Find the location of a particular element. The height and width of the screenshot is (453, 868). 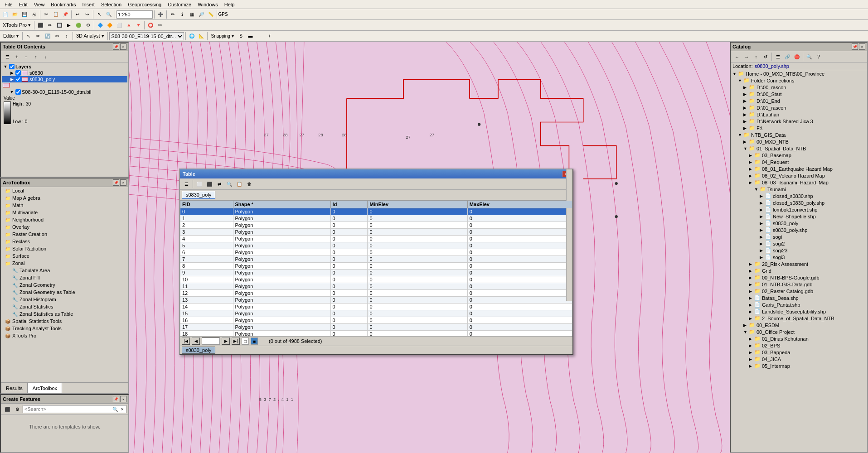

catalog-tree-item: ▼📁01_Spatial_Data_NTB is located at coordinates (799, 149).